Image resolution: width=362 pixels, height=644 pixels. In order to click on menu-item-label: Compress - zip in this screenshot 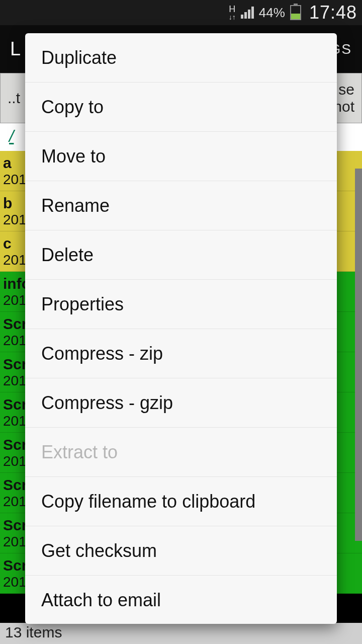, I will do `click(102, 354)`.